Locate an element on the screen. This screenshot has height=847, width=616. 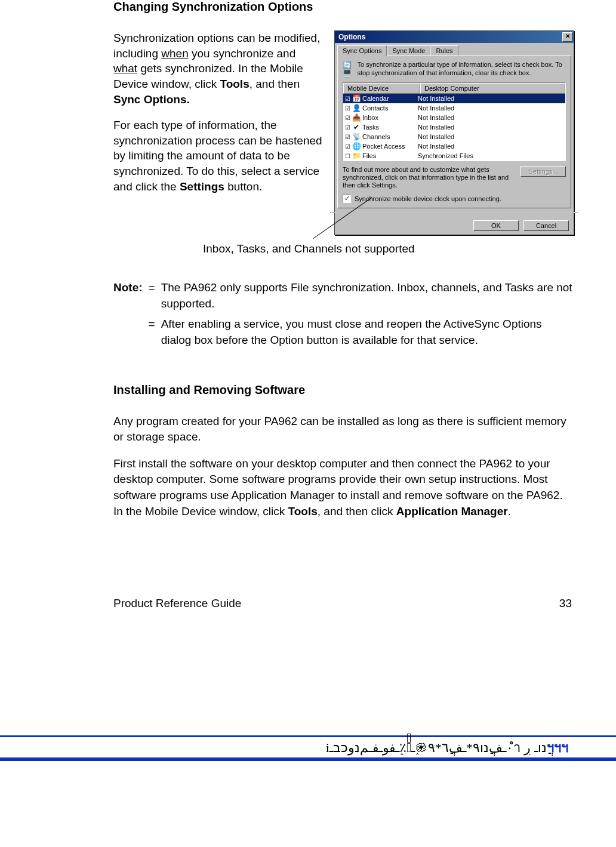
tabs: Sync Options Sync Mode Rules is located at coordinates (454, 49).